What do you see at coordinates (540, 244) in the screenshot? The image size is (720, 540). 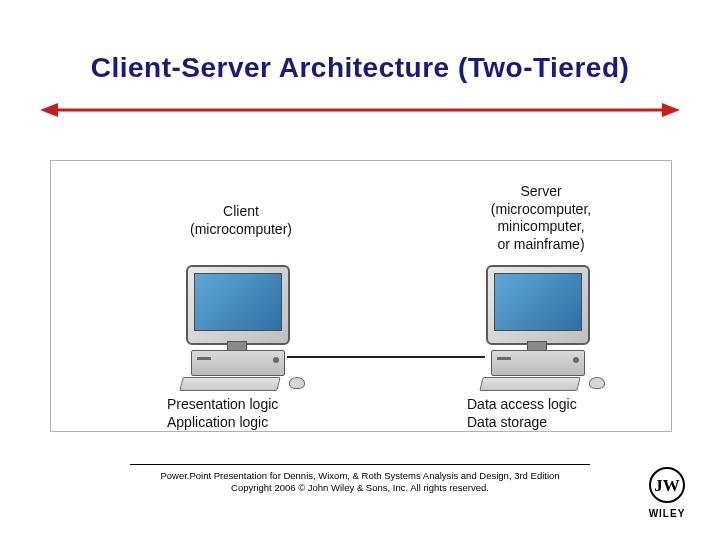 I see `server-caption-line4: or mainframe)` at bounding box center [540, 244].